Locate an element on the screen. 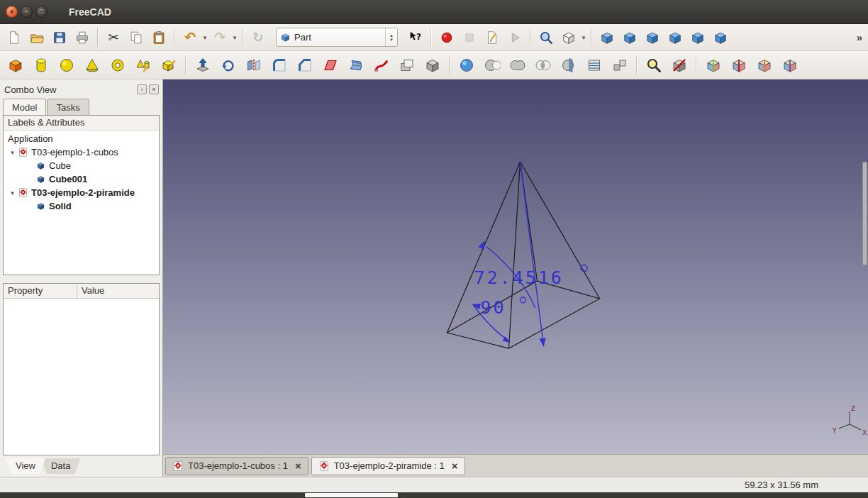 The height and width of the screenshot is (498, 868). tab-model: Model is located at coordinates (24, 106).